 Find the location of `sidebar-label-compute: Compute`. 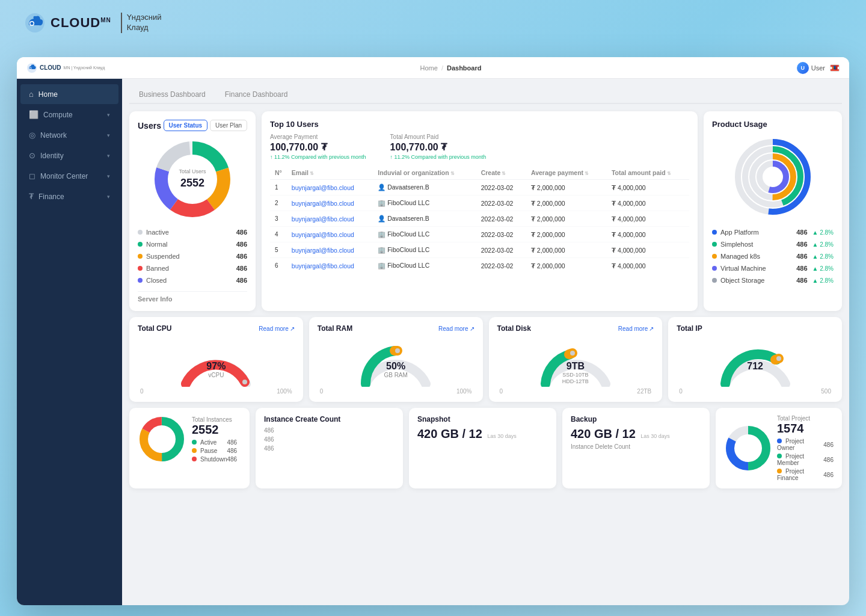

sidebar-label-compute: Compute is located at coordinates (73, 115).